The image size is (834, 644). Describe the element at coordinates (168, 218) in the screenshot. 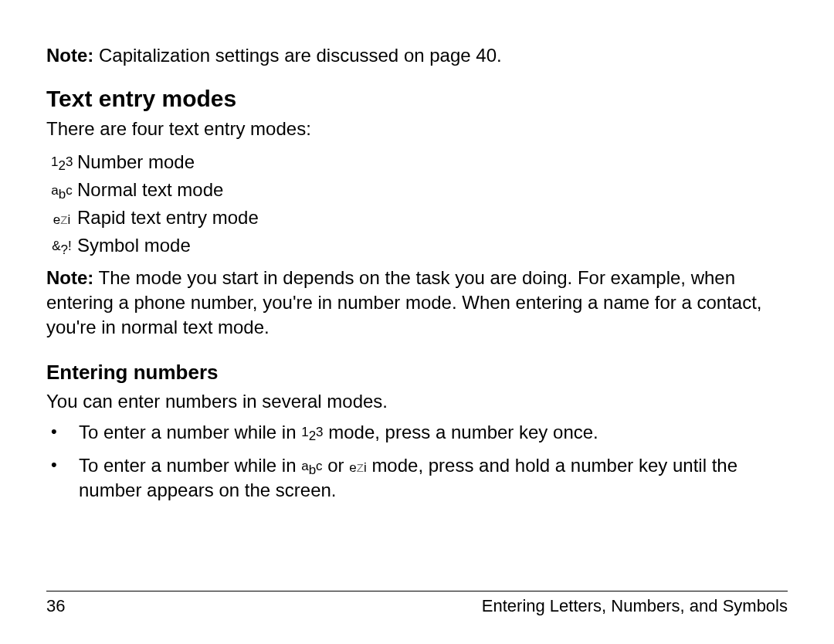

I see `mode-label: Rapid text entry mode` at that location.